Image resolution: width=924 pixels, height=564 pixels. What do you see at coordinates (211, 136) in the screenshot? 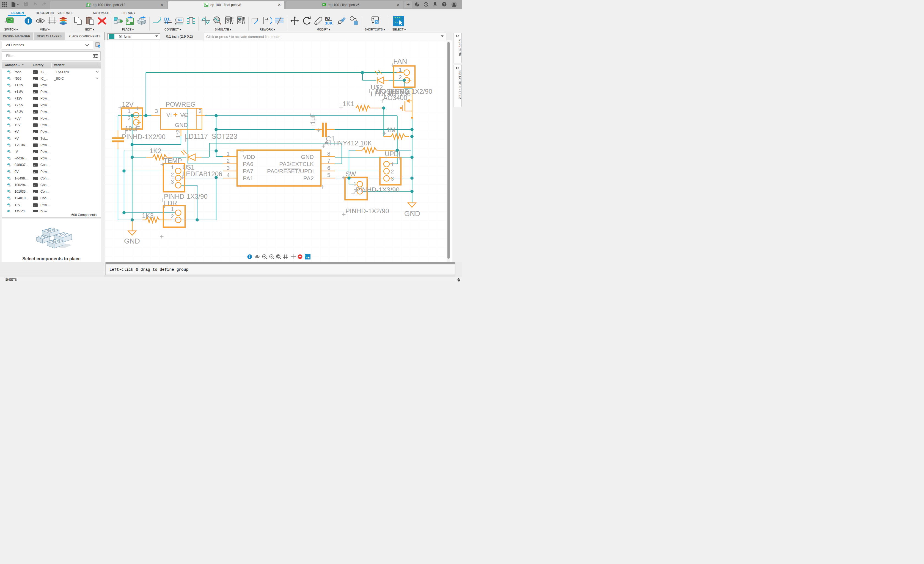
I see `svg-text: LD1117_SOT223` at bounding box center [211, 136].